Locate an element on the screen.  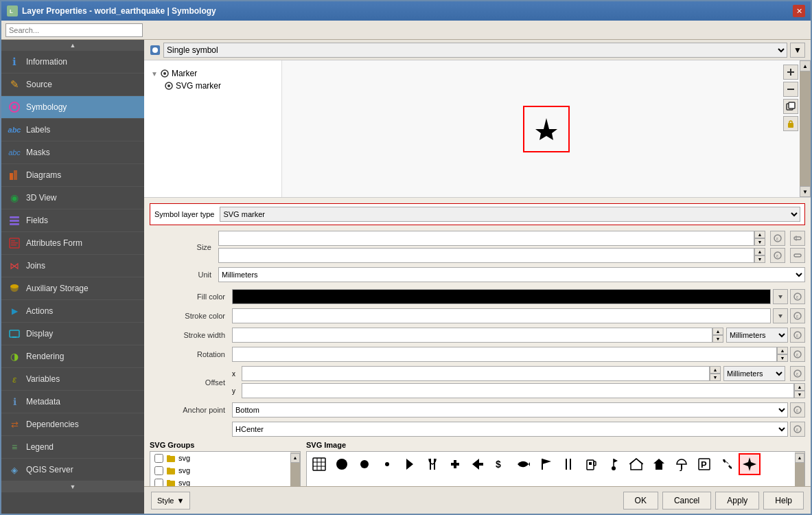
sidebar-item-masks: abc Masks is located at coordinates (73, 152).